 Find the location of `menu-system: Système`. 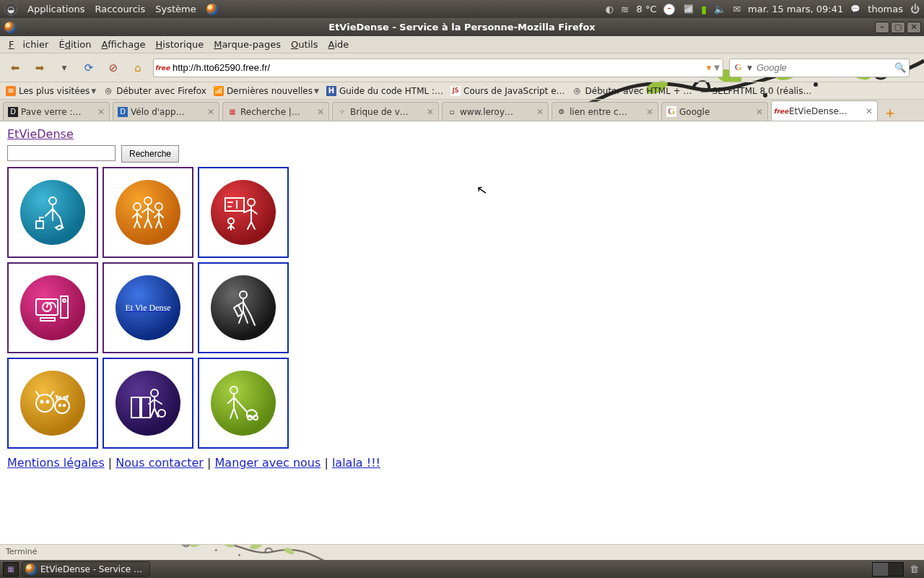

menu-system: Système is located at coordinates (175, 9).